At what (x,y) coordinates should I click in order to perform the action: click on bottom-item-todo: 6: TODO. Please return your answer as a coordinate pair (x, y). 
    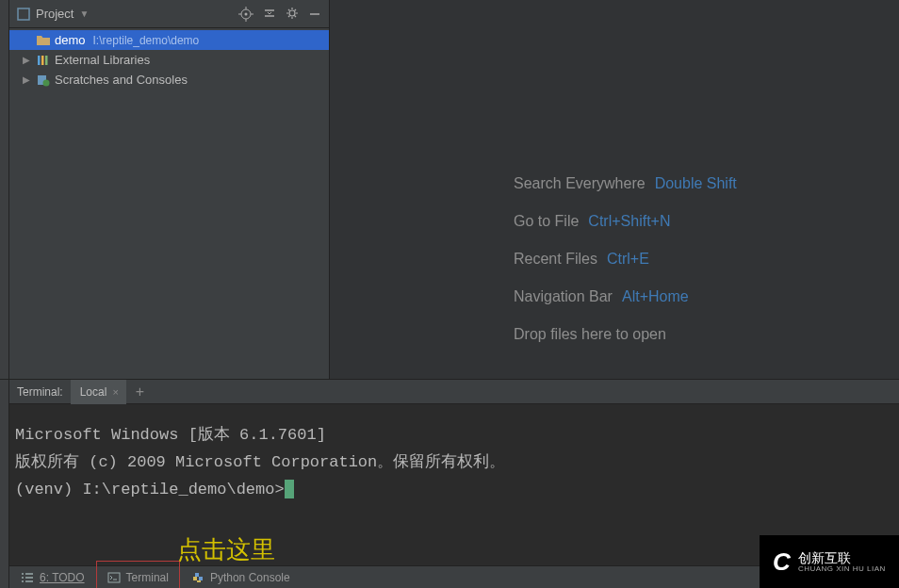
    Looking at the image, I should click on (53, 578).